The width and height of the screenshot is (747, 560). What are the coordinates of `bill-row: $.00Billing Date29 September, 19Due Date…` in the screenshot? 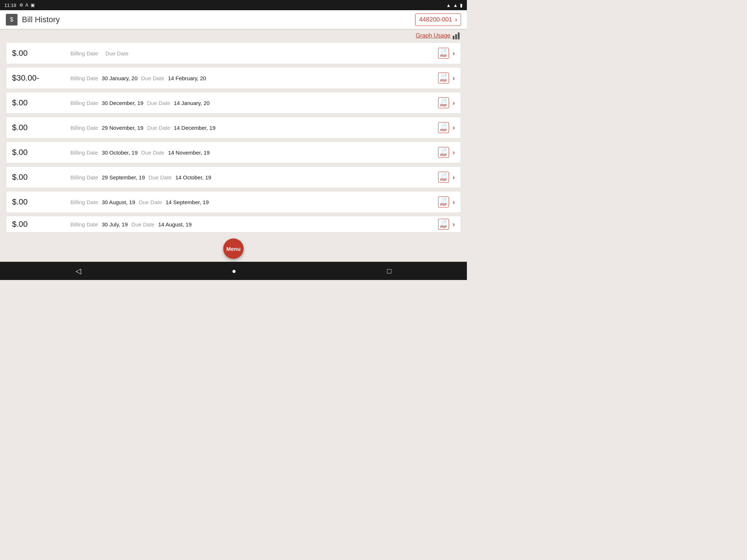 It's located at (233, 177).